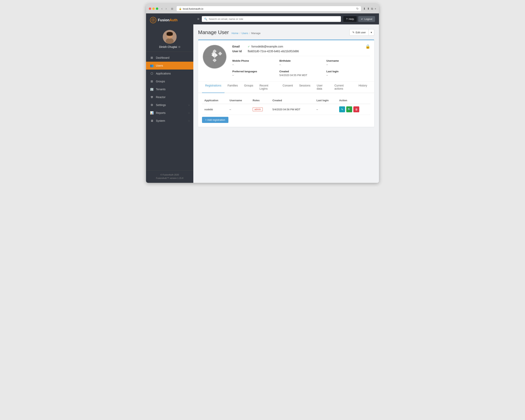  I want to click on sidebar-item-tenants: 🏢 Tenants, so click(170, 89).